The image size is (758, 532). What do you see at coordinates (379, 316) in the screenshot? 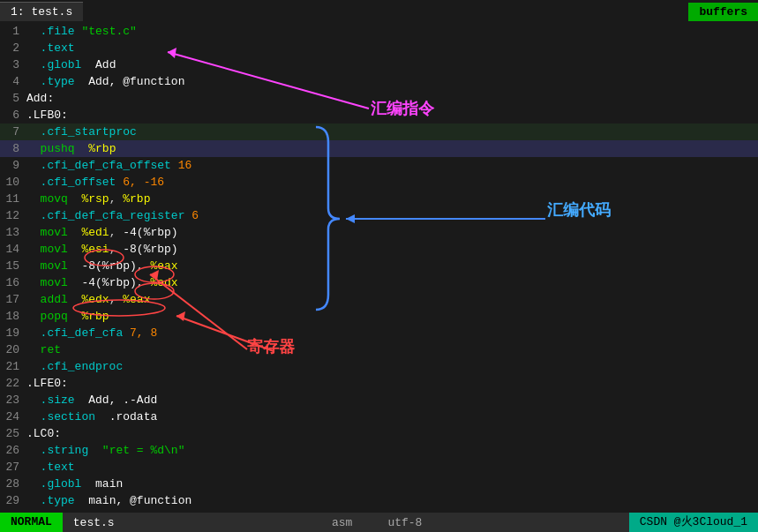
I see `line-18: 18 popq %rbp` at bounding box center [379, 316].